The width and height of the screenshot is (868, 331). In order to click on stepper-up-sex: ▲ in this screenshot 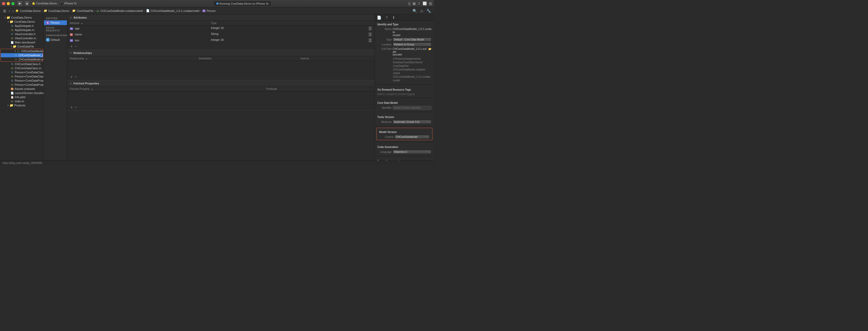, I will do `click(370, 39)`.